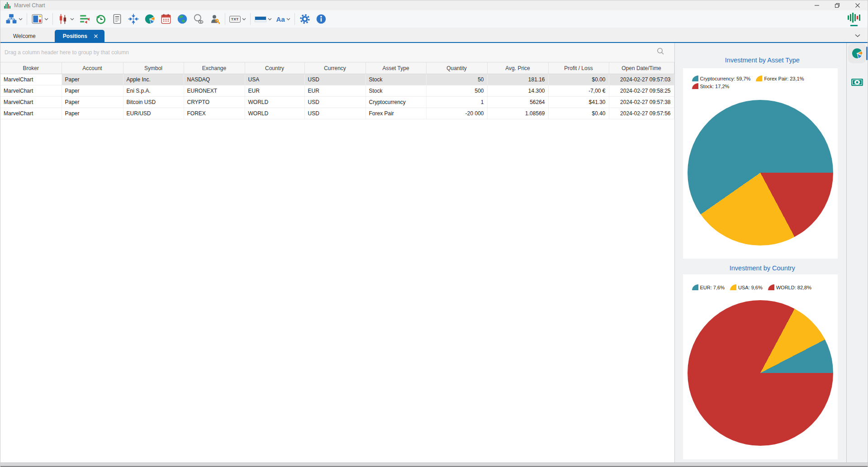 This screenshot has height=467, width=868. What do you see at coordinates (153, 91) in the screenshot?
I see `grid-cell: Eni S.p.A.` at bounding box center [153, 91].